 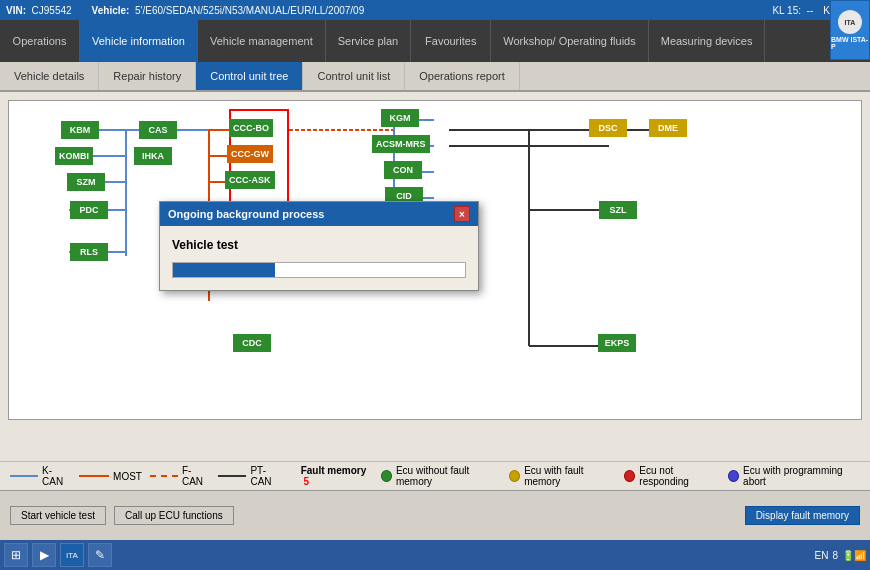 I want to click on app-icon-label: BMW ISTA-P, so click(x=850, y=43).